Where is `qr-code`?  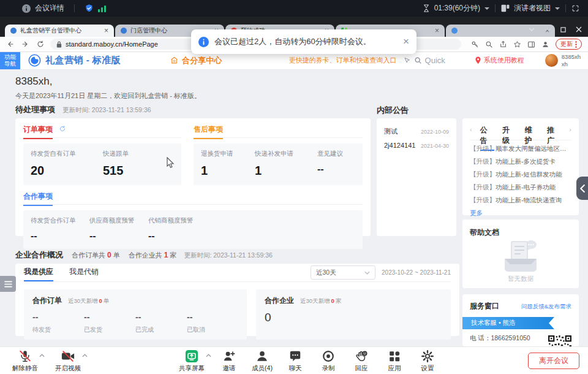 qr-code is located at coordinates (560, 341).